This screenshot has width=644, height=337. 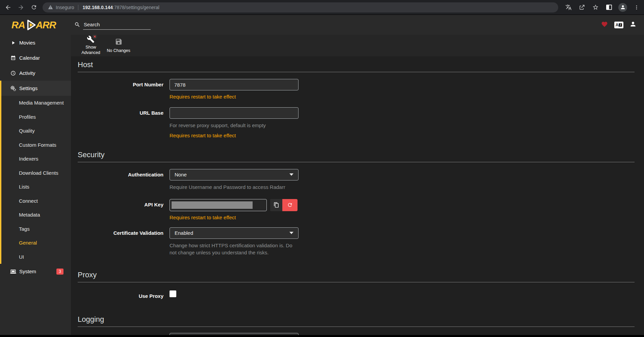 I want to click on url-base-restart-warning: Requires restart to take effect, so click(x=234, y=136).